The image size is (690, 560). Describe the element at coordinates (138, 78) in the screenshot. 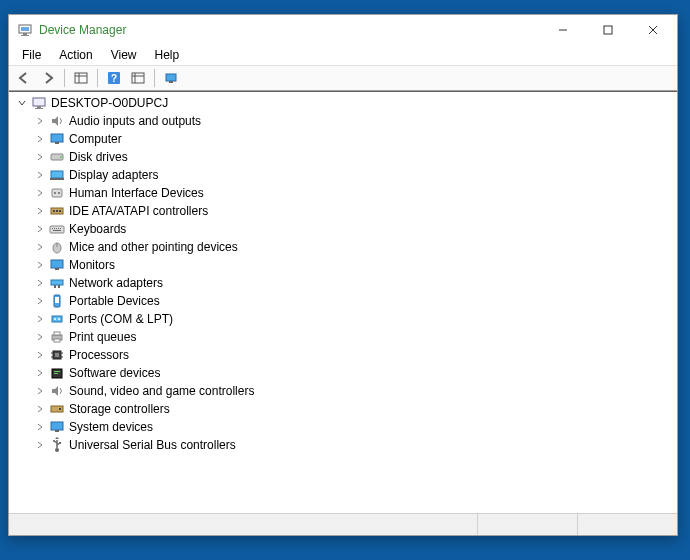

I see `properties-button` at that location.